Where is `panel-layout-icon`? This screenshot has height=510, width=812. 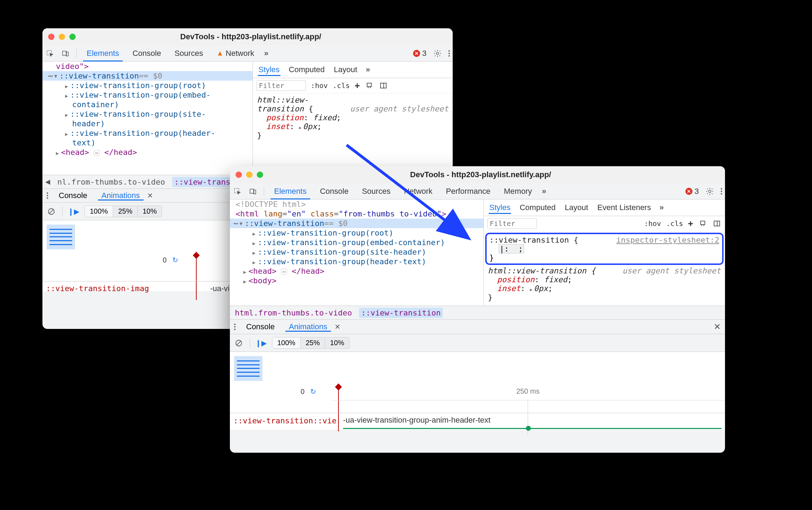 panel-layout-icon is located at coordinates (383, 86).